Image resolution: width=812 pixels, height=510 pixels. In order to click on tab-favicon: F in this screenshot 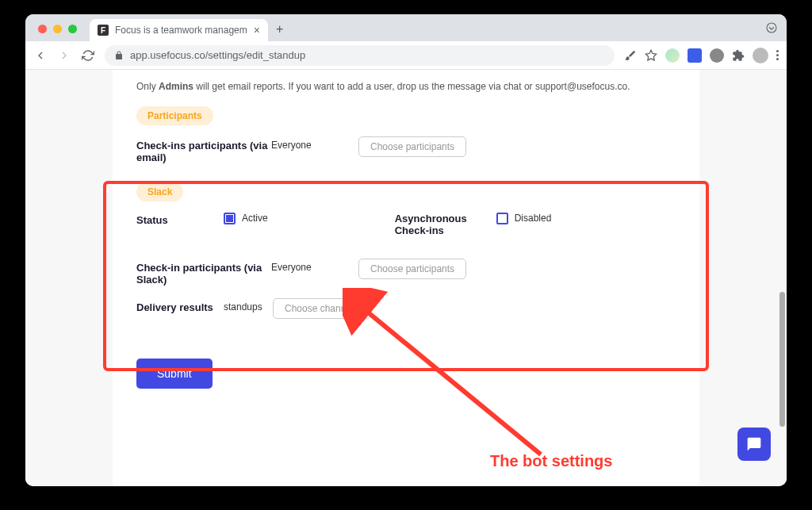, I will do `click(103, 30)`.